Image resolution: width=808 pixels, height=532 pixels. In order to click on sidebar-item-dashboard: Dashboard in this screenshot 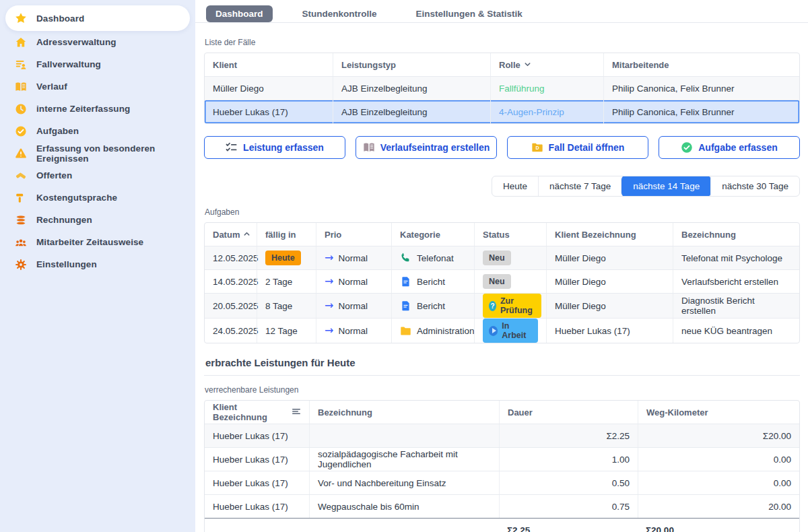, I will do `click(98, 18)`.